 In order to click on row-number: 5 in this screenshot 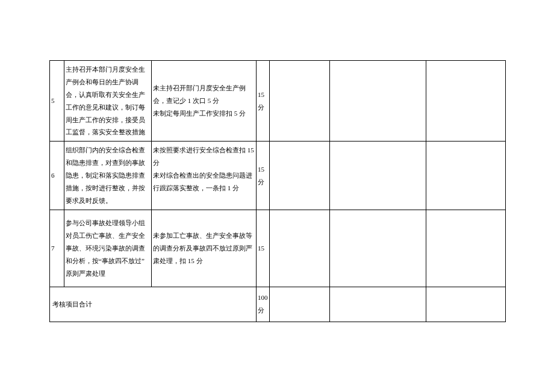, I will do `click(57, 101)`.